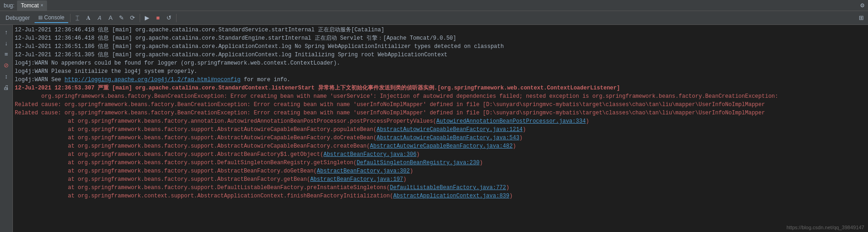 The image size is (868, 232). Describe the element at coordinates (54, 18) in the screenshot. I see `console-label: Console` at that location.